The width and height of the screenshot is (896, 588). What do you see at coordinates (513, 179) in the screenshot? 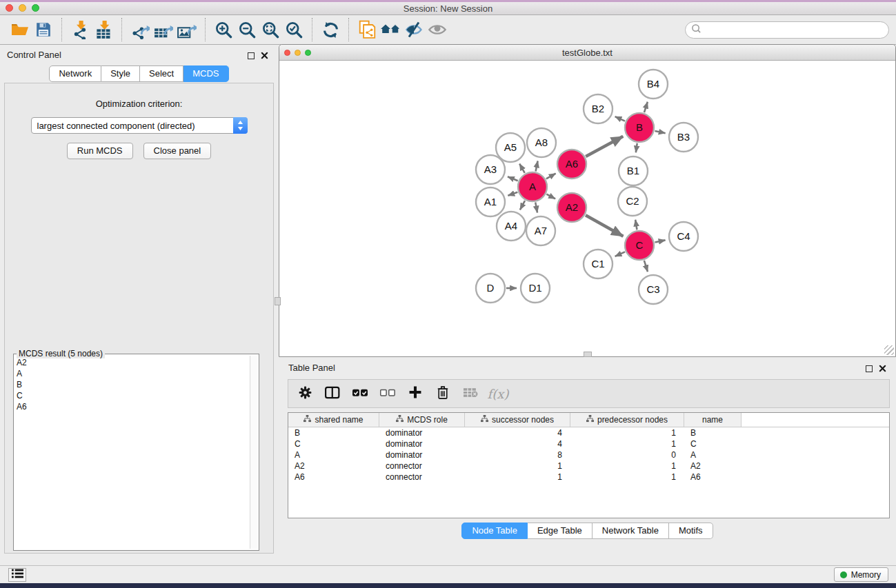
I see `edge-A-A3` at bounding box center [513, 179].